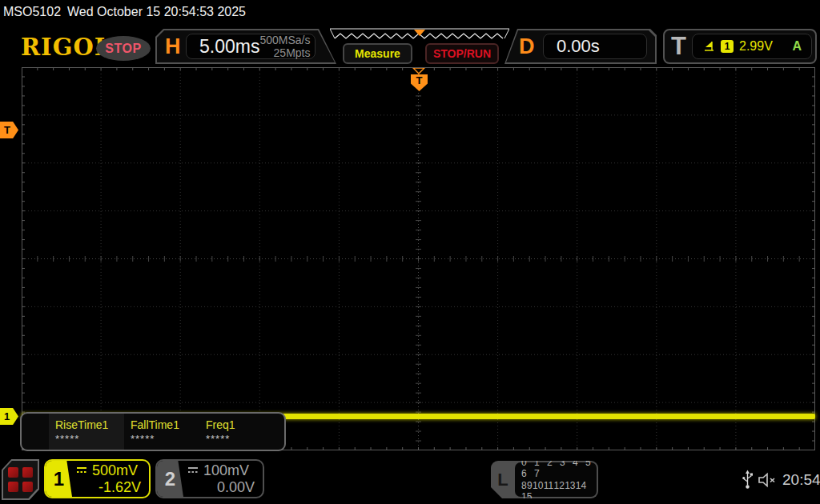 The height and width of the screenshot is (504, 820). Describe the element at coordinates (503, 480) in the screenshot. I see `logic-analyzer-tab: L` at that location.